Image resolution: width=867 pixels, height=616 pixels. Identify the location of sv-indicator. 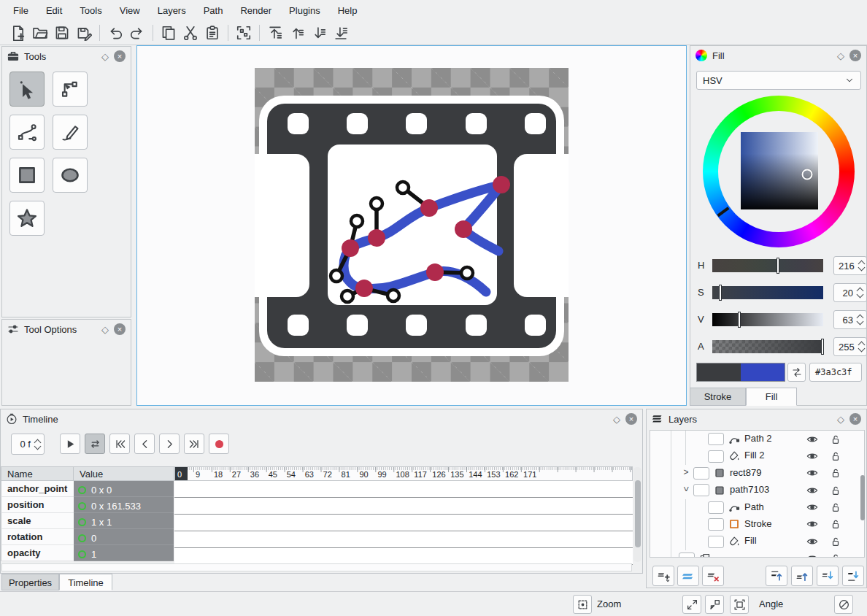
(807, 175).